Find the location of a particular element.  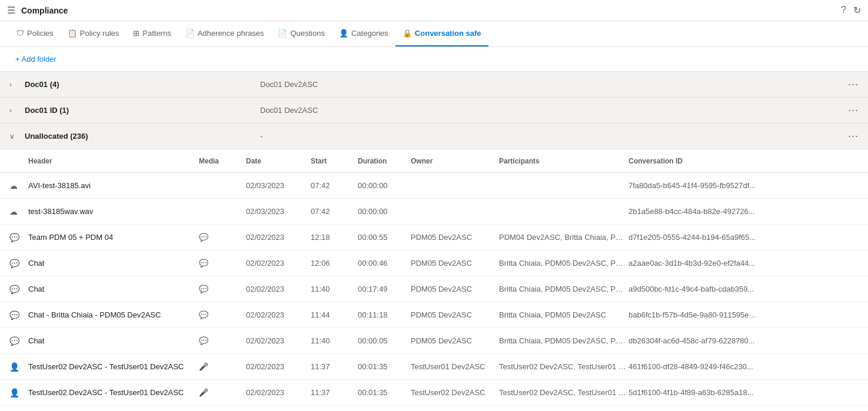

row-duration-8: 00:01:35 is located at coordinates (384, 393).